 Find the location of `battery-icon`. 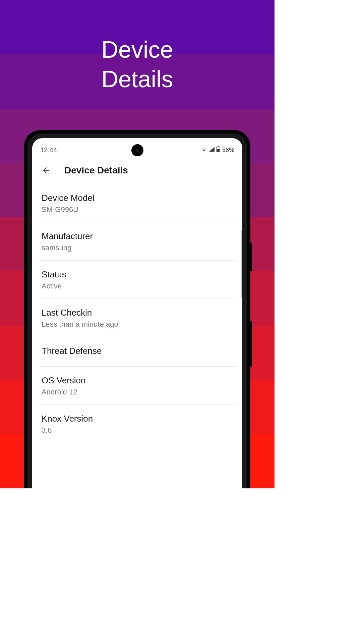

battery-icon is located at coordinates (218, 150).